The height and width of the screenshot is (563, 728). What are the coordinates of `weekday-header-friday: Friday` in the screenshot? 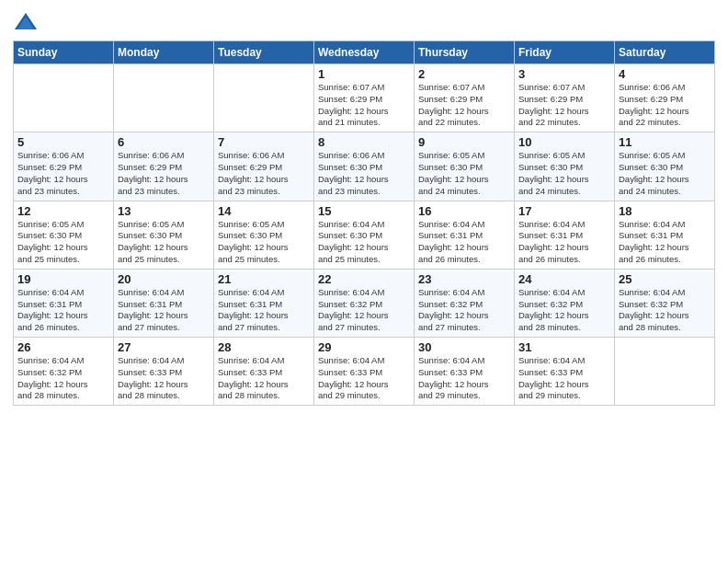 It's located at (564, 53).